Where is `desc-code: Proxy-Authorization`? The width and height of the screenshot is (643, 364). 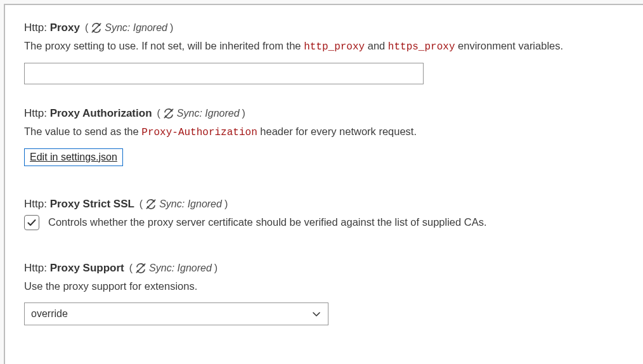 desc-code: Proxy-Authorization is located at coordinates (199, 133).